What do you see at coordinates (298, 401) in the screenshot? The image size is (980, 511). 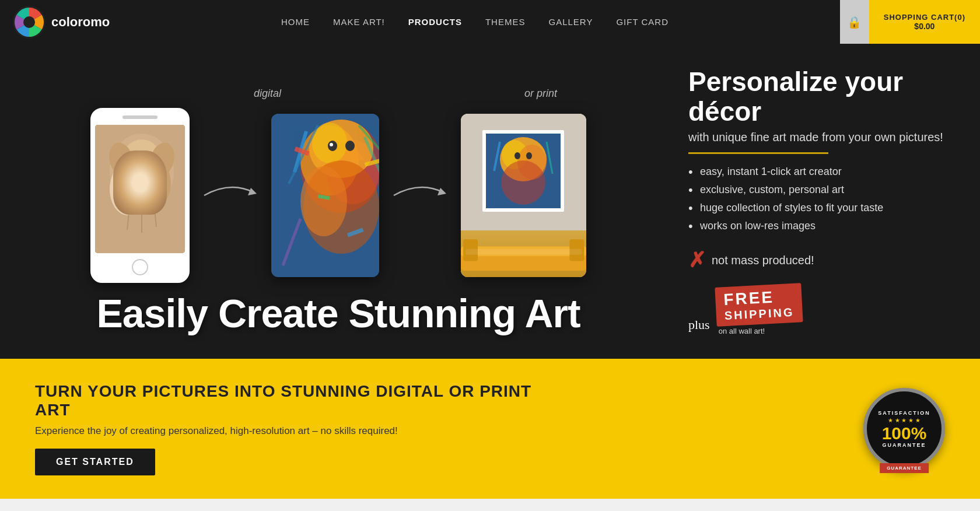 I see `yellow-headline: TURN YOUR PICTURES INTO STUNNING DIGITAL…` at bounding box center [298, 401].